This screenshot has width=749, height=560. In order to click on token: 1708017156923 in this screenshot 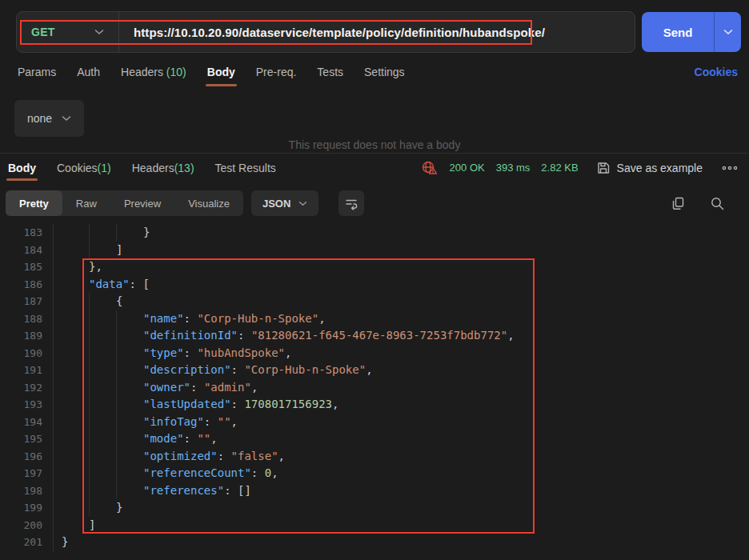, I will do `click(288, 404)`.